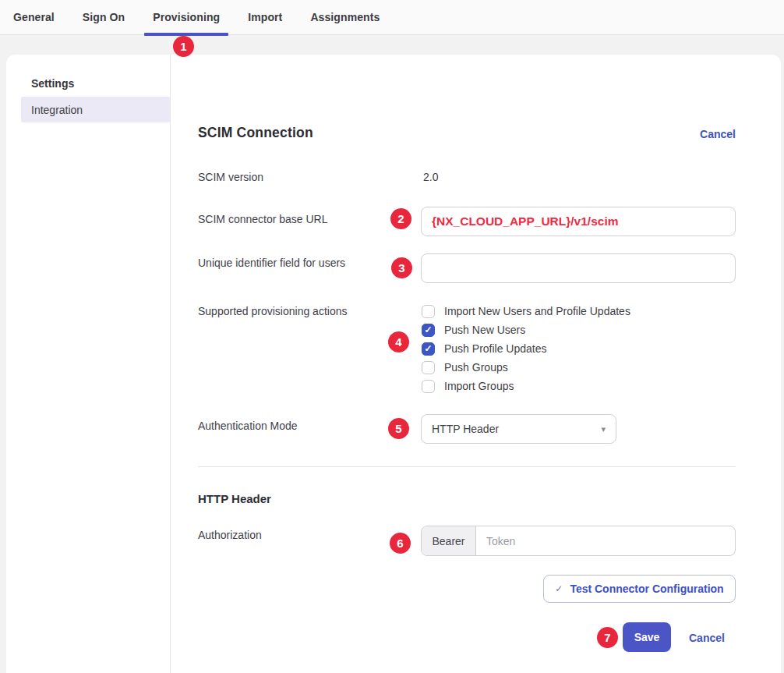 This screenshot has width=784, height=673. I want to click on checkbox-row-import-groups: ✓ Import Groups, so click(468, 386).